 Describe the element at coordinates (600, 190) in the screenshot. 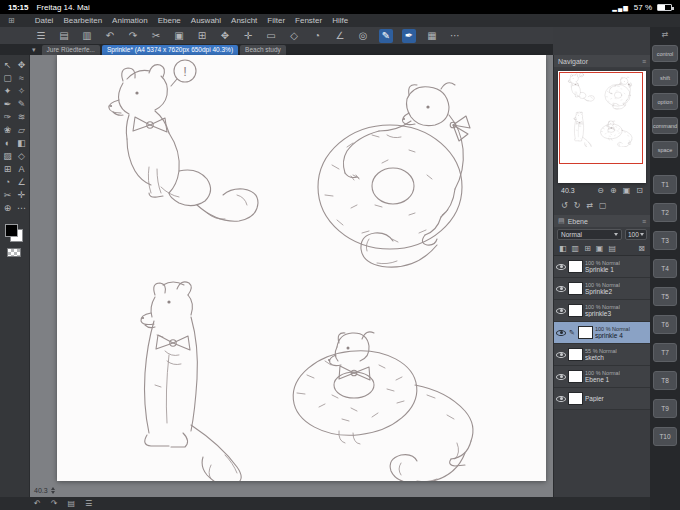

I see `zoom-out-icon: ⊖` at that location.